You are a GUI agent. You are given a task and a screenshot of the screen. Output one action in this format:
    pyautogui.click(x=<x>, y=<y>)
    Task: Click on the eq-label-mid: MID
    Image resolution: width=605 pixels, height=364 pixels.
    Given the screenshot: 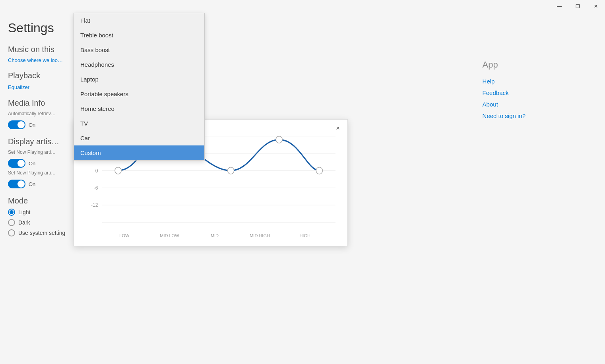 What is the action you would take?
    pyautogui.click(x=215, y=236)
    